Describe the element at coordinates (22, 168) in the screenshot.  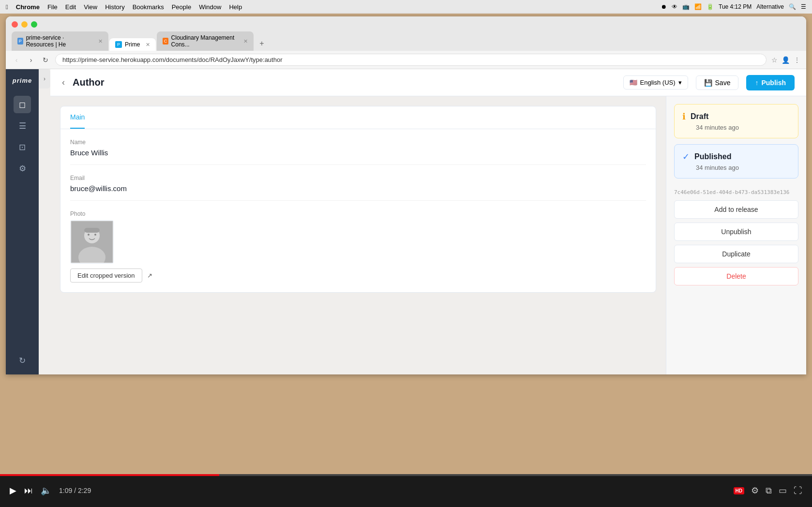
I see `gear-icon: ⚙` at that location.